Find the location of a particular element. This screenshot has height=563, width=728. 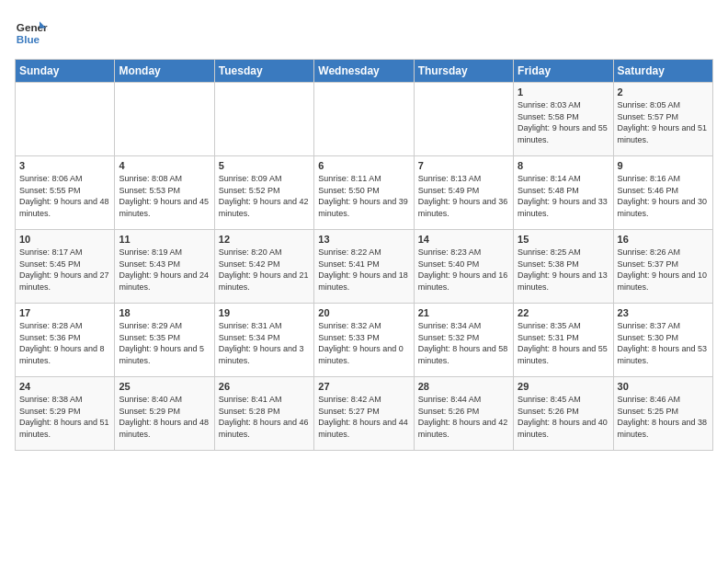

calendar-cell: 8Sunrise: 8:14 AM Sunset: 5:48 PM Daylig… is located at coordinates (563, 193).